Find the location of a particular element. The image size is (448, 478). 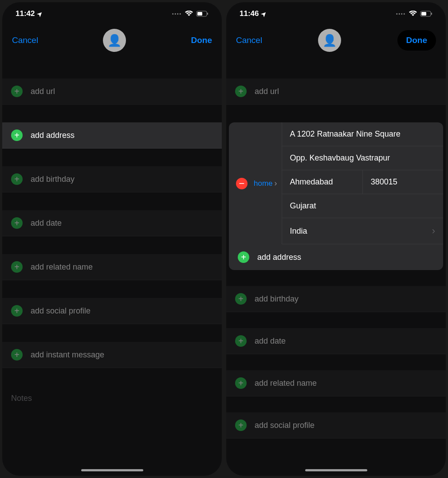

city-field: Ahmedabad is located at coordinates (322, 182).